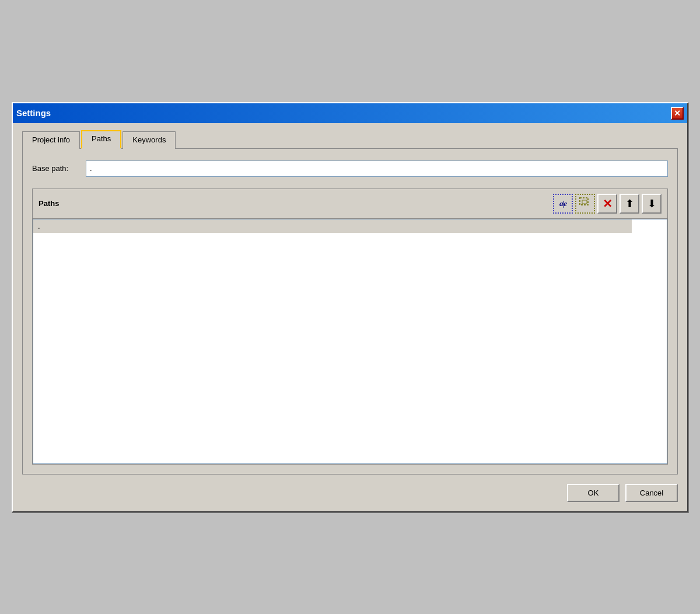 This screenshot has width=700, height=614. Describe the element at coordinates (350, 113) in the screenshot. I see `title-bar: Settings ✕` at that location.